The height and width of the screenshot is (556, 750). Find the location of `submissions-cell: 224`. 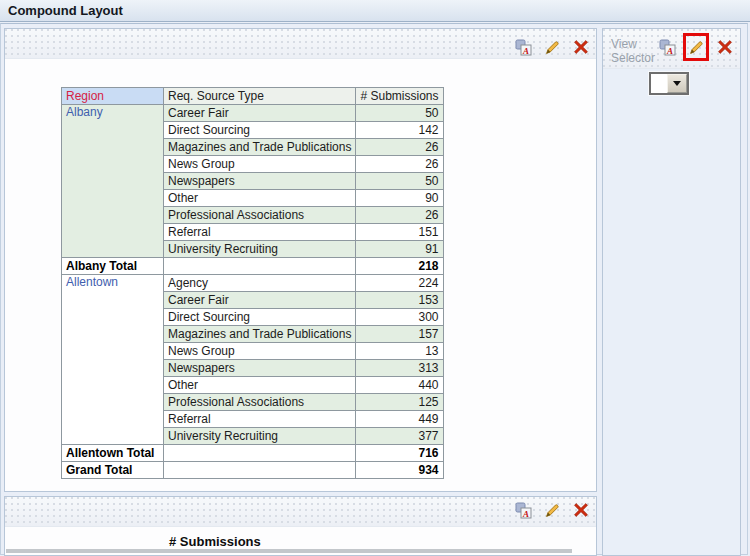

submissions-cell: 224 is located at coordinates (400, 284).